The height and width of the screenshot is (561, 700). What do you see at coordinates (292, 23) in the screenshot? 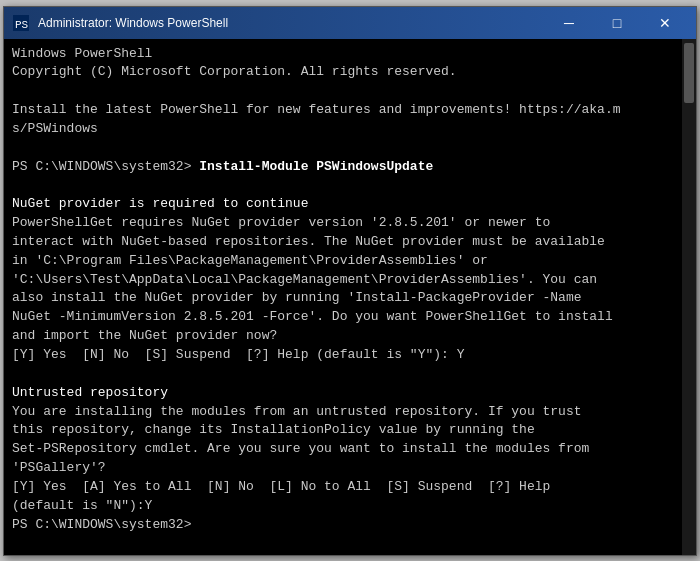
I see `window-title: Administrator: Windows PowerShell` at bounding box center [292, 23].